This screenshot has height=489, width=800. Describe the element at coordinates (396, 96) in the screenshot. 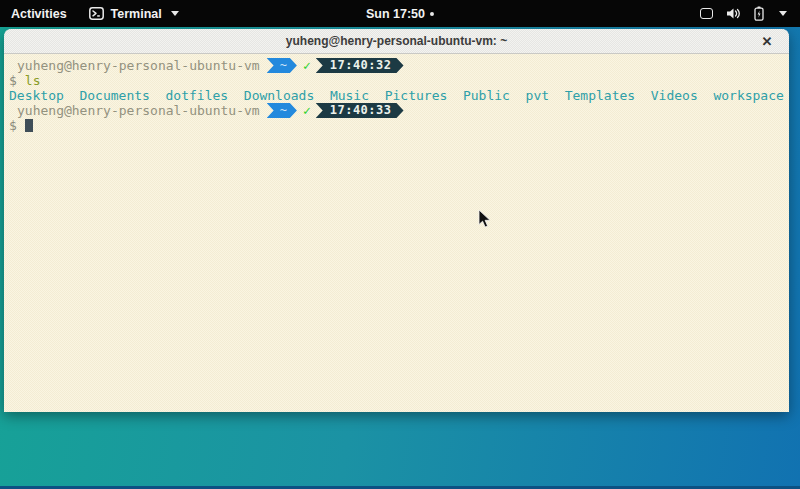

I see `directory-listing: Desktop Documents dotfiles Downloads Mus…` at that location.